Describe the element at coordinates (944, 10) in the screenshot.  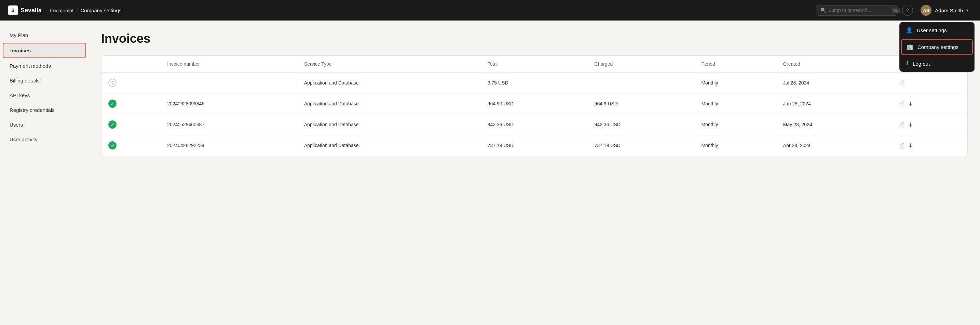
I see `user-menu-trigger: AS Adam Smith ▾` at that location.